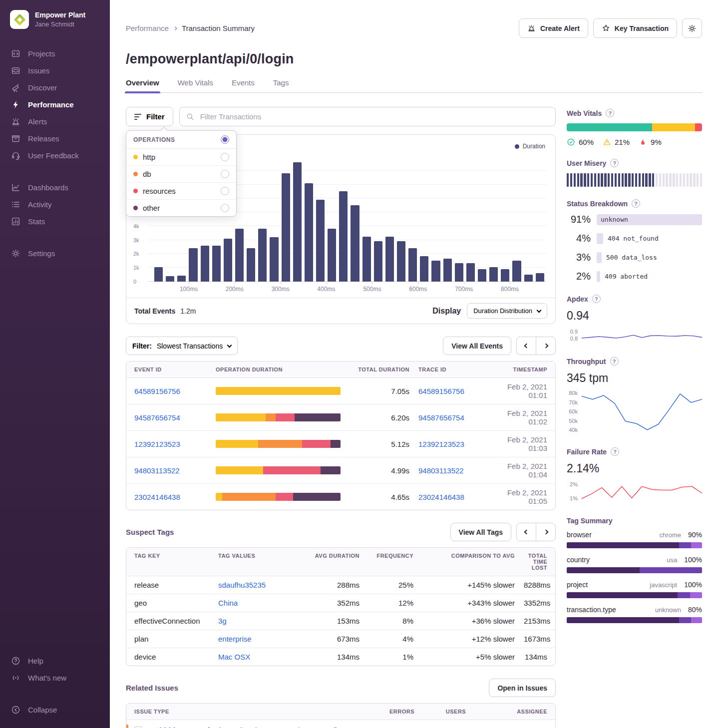  I want to click on breadcrumb-performance: Performance, so click(147, 28).